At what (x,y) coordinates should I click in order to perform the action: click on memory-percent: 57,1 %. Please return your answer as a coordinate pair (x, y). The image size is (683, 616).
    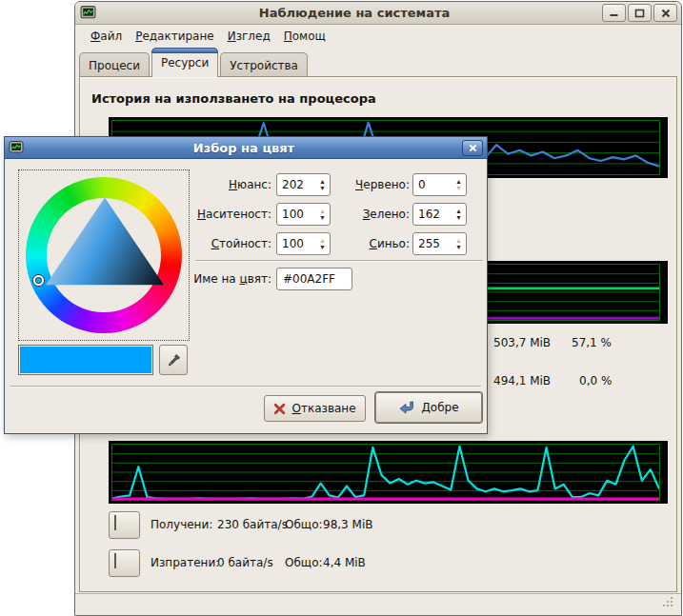
    Looking at the image, I should click on (592, 343).